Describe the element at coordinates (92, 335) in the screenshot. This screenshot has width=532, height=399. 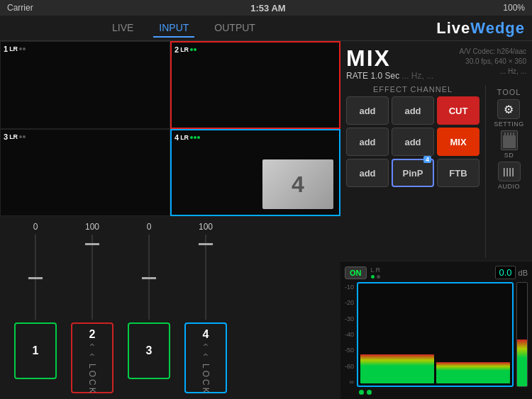
I see `fader-2-number: 2` at that location.